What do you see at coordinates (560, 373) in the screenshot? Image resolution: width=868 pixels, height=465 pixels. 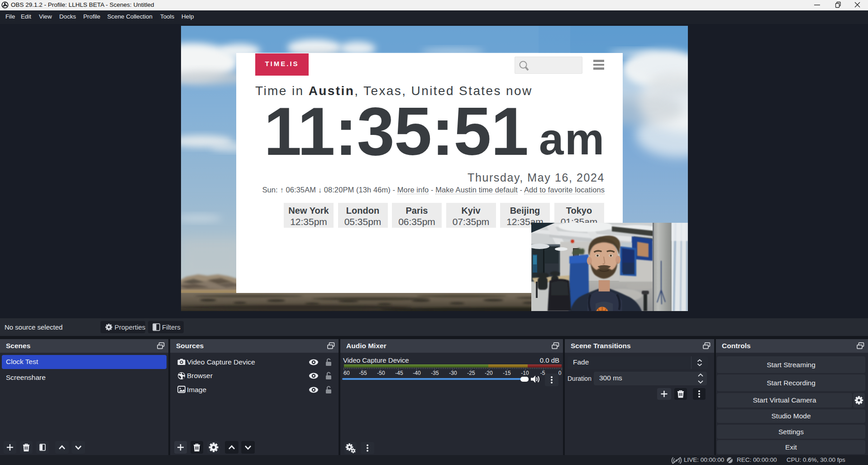 I see `svg-text: 0` at bounding box center [560, 373].